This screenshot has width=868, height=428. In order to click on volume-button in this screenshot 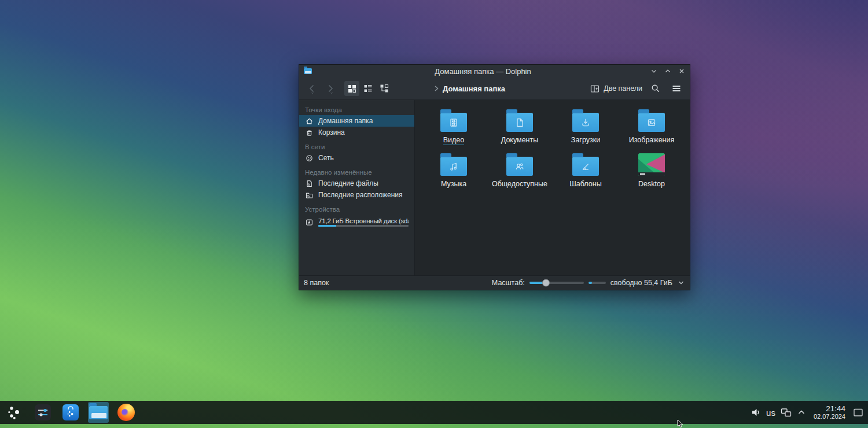, I will do `click(756, 412)`.